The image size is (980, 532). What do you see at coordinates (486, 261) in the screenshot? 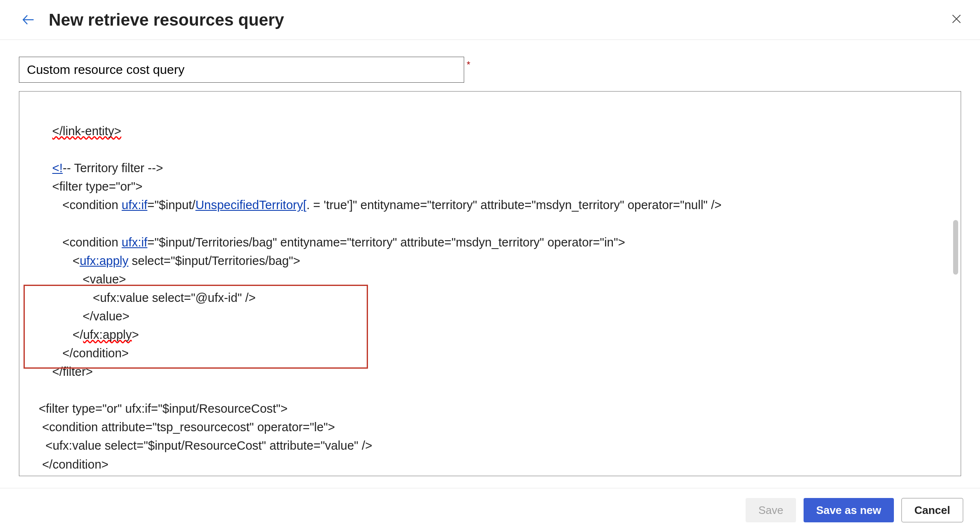
I see `code-line: <ufx:apply select="$input/Territories/ba…` at bounding box center [486, 261].